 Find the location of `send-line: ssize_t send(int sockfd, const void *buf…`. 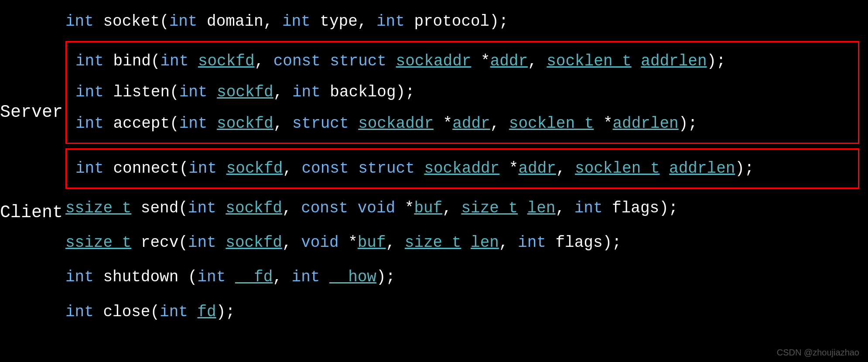

send-line: ssize_t send(int sockfd, const void *buf… is located at coordinates (462, 208).